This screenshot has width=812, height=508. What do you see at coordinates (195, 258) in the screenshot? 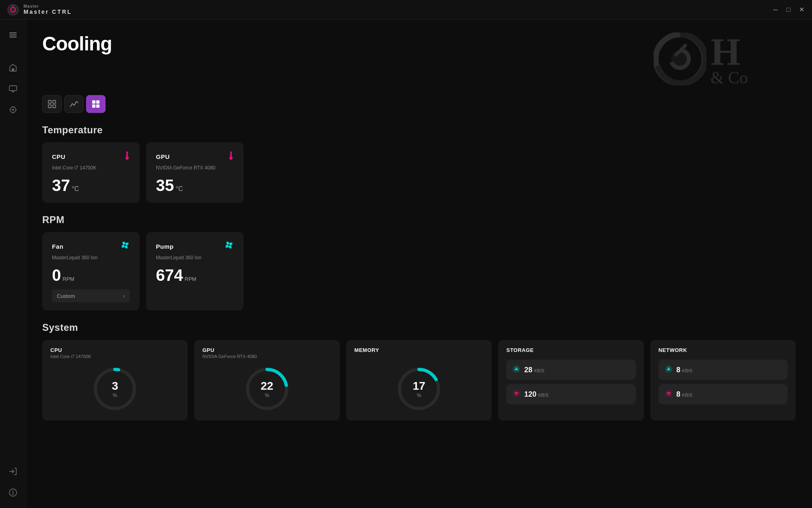
I see `pump-card-subtitle: MasterLiquid 360 Ion` at bounding box center [195, 258].